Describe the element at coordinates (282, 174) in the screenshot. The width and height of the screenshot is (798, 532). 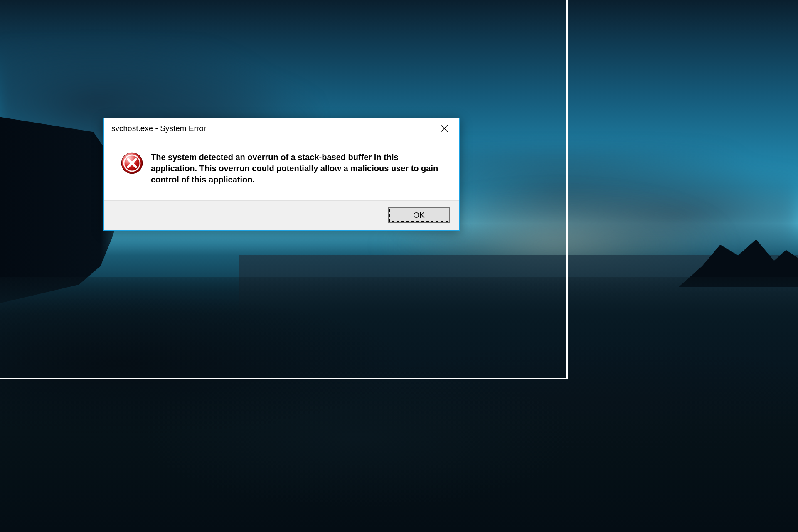
I see `error-dialog: svchost.exe - System Error` at that location.